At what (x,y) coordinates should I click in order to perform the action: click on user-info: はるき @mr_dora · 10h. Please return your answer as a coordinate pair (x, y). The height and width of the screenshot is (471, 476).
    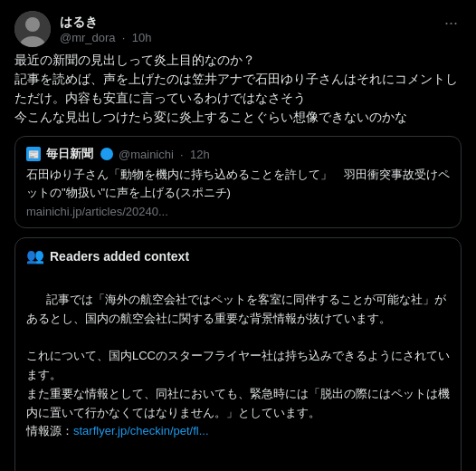
    Looking at the image, I should click on (105, 29).